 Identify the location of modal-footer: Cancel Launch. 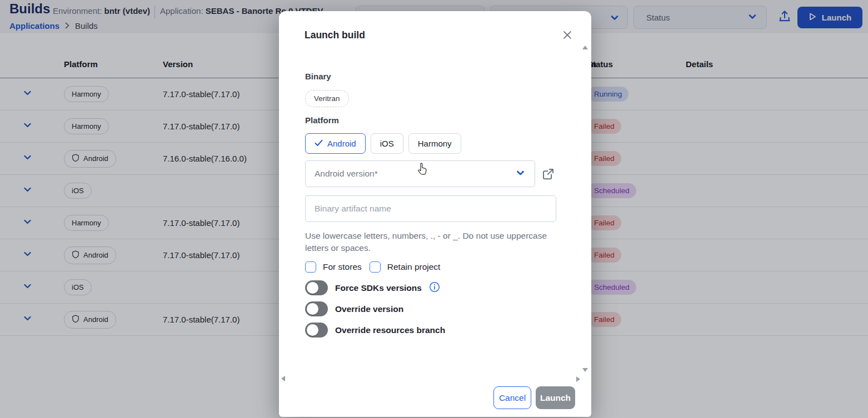
(535, 397).